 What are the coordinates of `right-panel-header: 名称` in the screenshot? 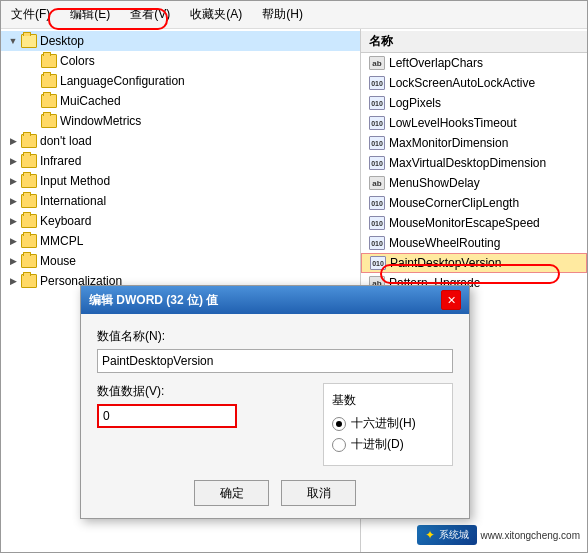 It's located at (474, 42).